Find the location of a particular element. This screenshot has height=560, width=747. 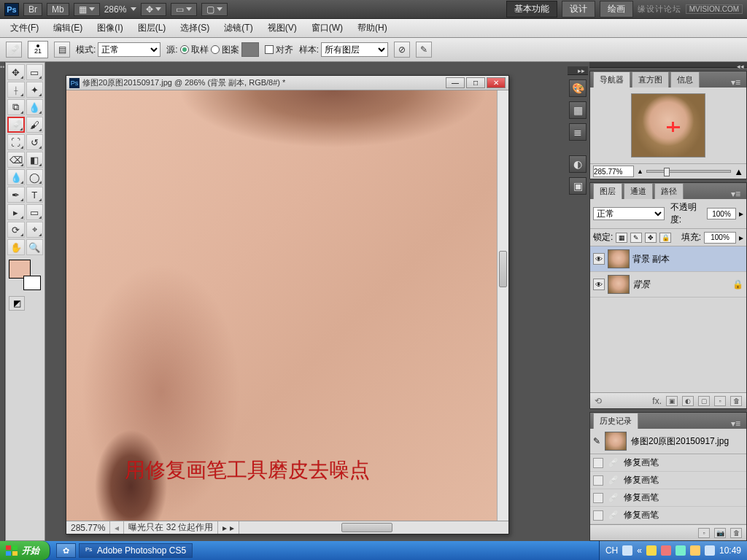

ime-indicator: CH is located at coordinates (611, 551).